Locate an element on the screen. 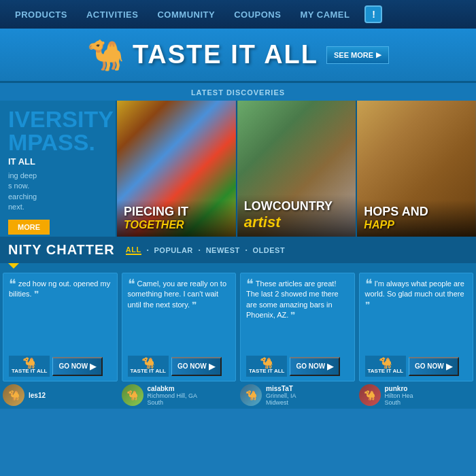 The height and width of the screenshot is (476, 476). hero-title: TASTE IT ALL is located at coordinates (226, 54).